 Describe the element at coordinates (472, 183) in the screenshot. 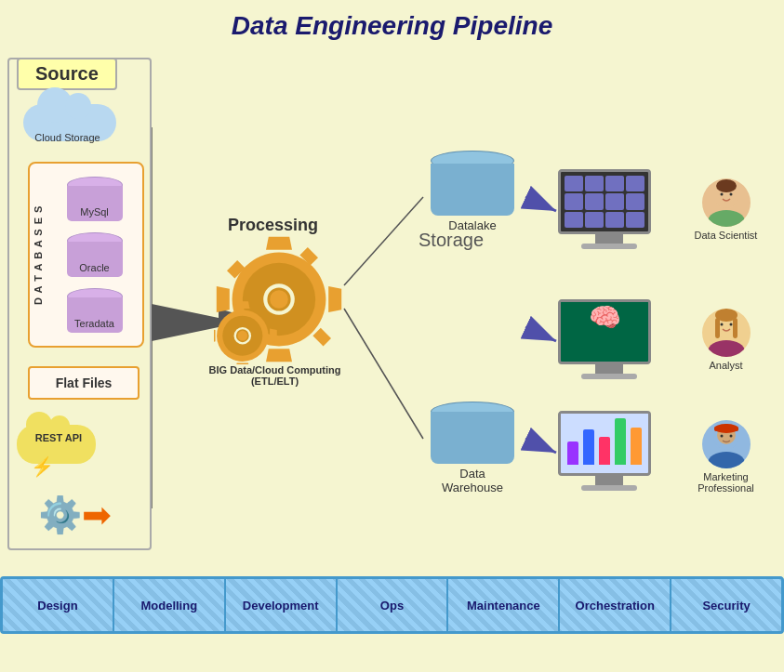

I see `datalake-cylinder` at that location.